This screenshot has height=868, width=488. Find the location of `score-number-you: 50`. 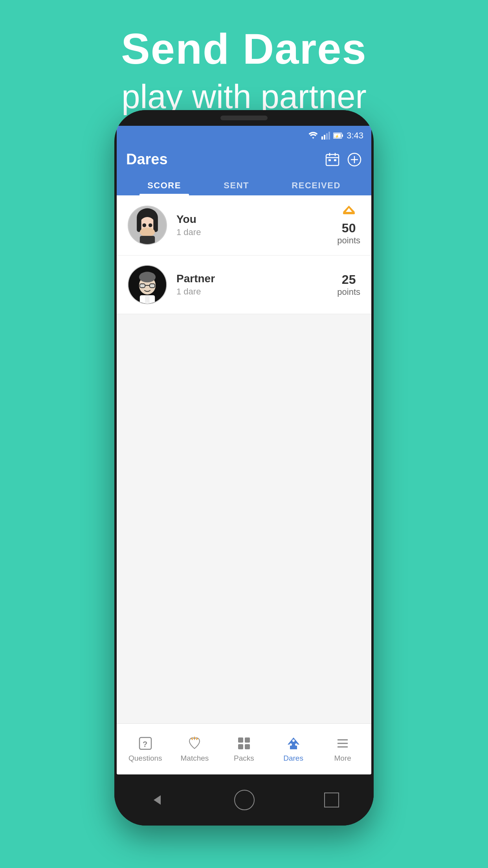

score-number-you: 50 is located at coordinates (349, 228).